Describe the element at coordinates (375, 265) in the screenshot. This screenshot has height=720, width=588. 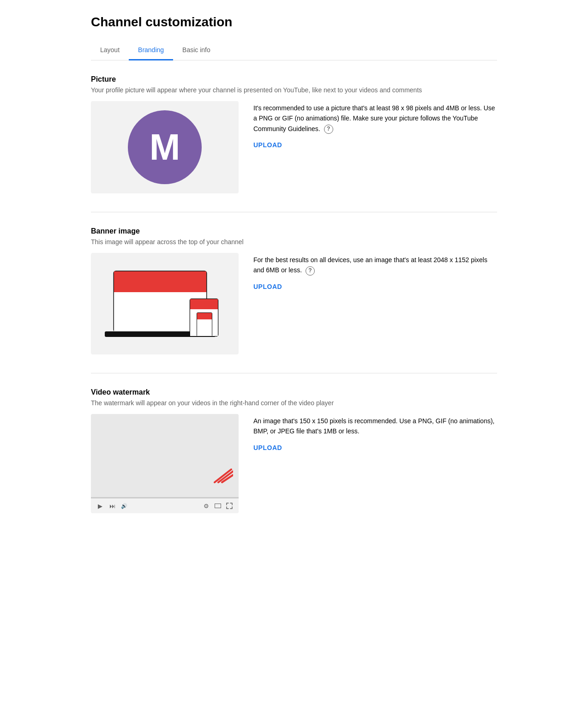
I see `banner-info-text: For the best results on all devices, use…` at that location.